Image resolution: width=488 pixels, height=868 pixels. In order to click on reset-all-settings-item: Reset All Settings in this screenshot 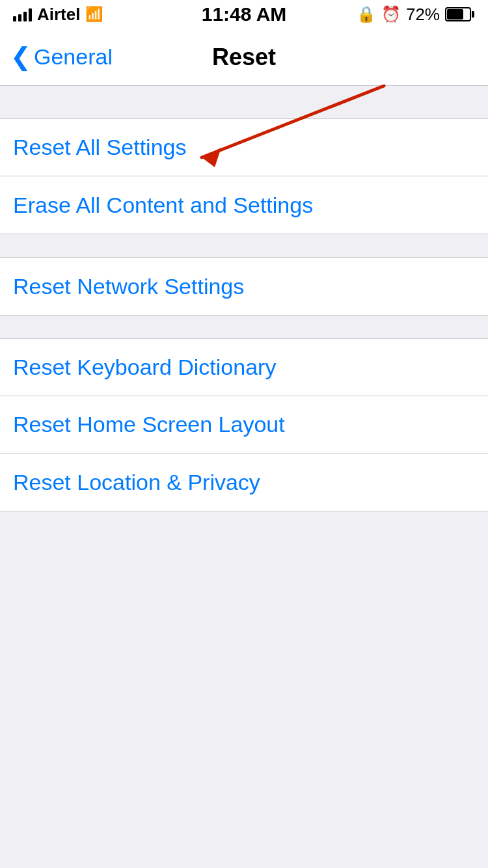, I will do `click(244, 148)`.